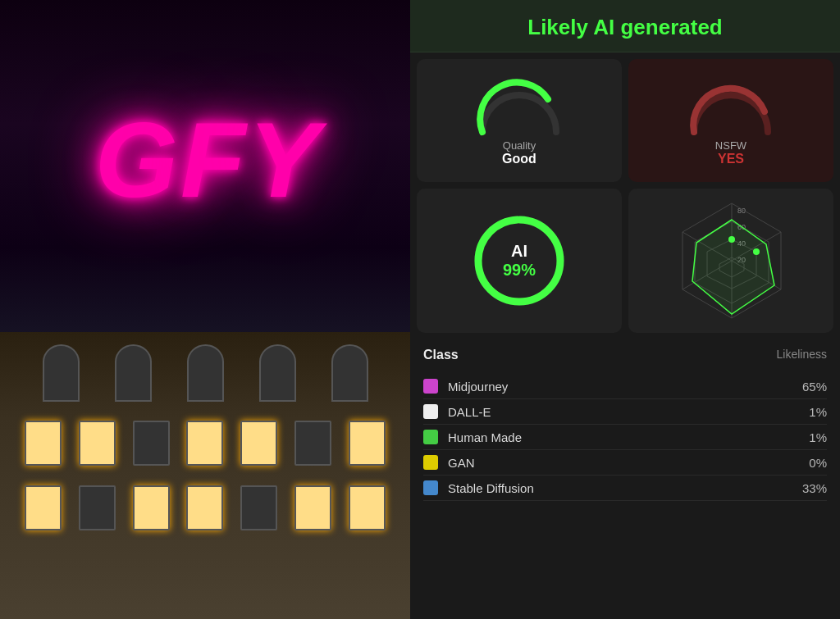  I want to click on class-name: Human Made, so click(621, 438).